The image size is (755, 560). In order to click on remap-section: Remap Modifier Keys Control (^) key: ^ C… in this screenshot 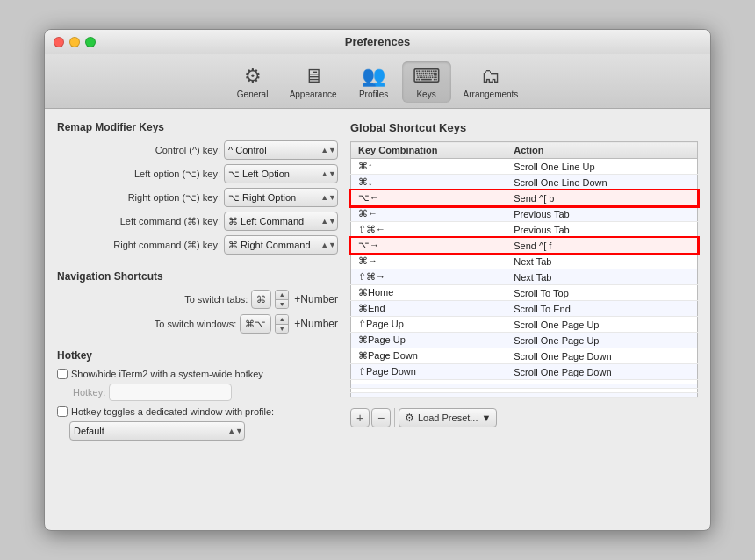, I will do `click(198, 188)`.